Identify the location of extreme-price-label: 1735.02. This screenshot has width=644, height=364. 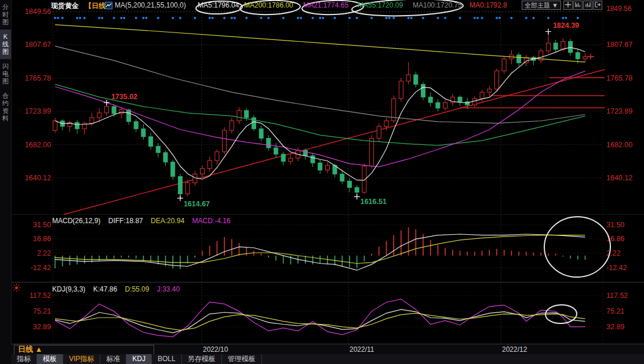
(124, 97).